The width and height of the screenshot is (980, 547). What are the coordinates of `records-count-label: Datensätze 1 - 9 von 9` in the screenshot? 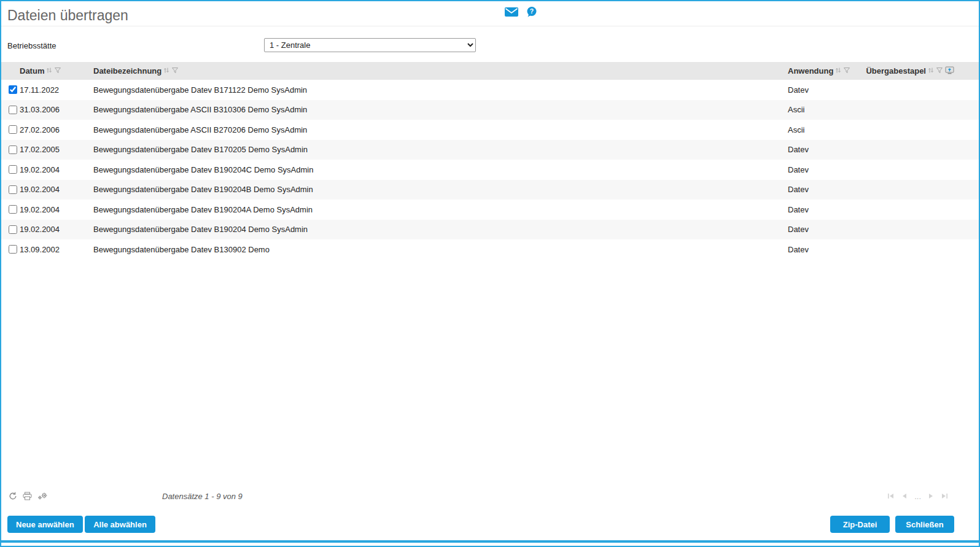 It's located at (203, 496).